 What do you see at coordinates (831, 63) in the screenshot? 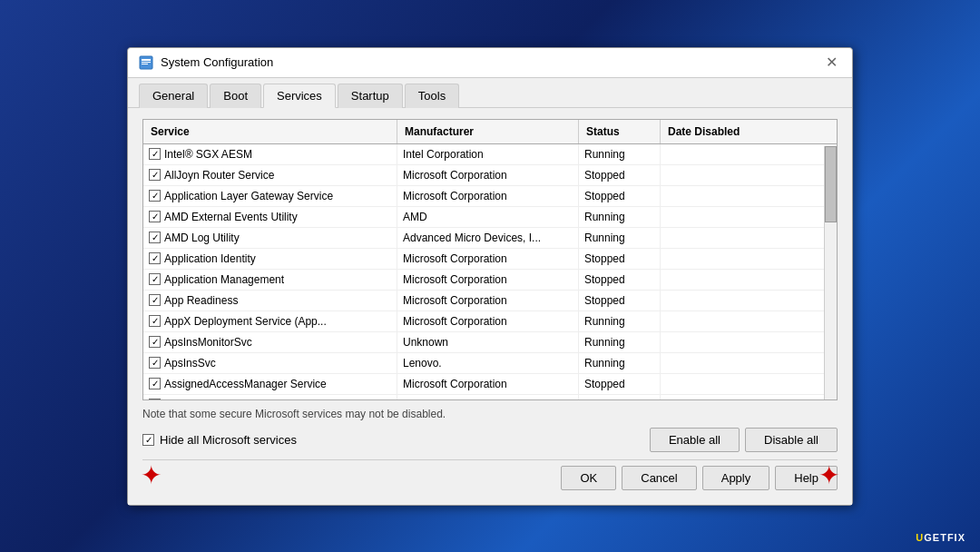
I see `close-button: ✕` at bounding box center [831, 63].